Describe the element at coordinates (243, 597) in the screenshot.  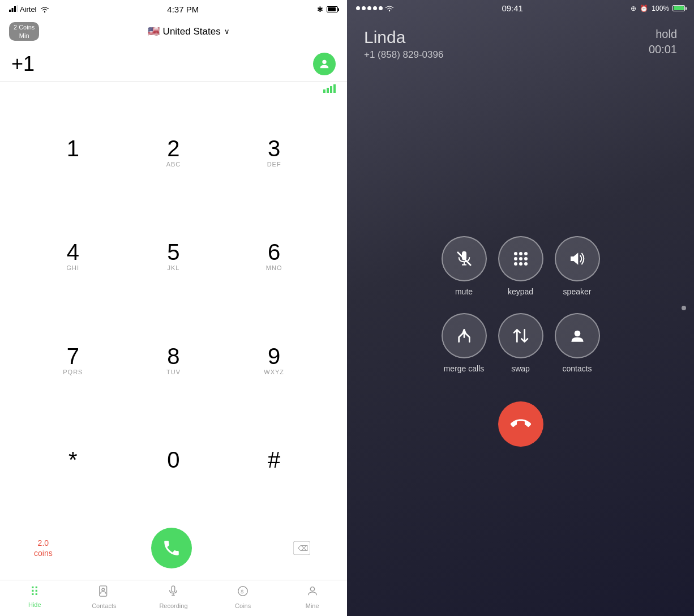
I see `nav-item-coins: $ Coins` at that location.